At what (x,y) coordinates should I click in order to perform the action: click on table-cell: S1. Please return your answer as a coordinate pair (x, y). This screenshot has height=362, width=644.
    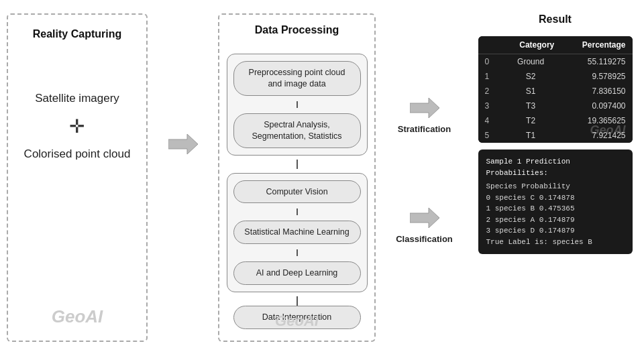
    Looking at the image, I should click on (531, 91).